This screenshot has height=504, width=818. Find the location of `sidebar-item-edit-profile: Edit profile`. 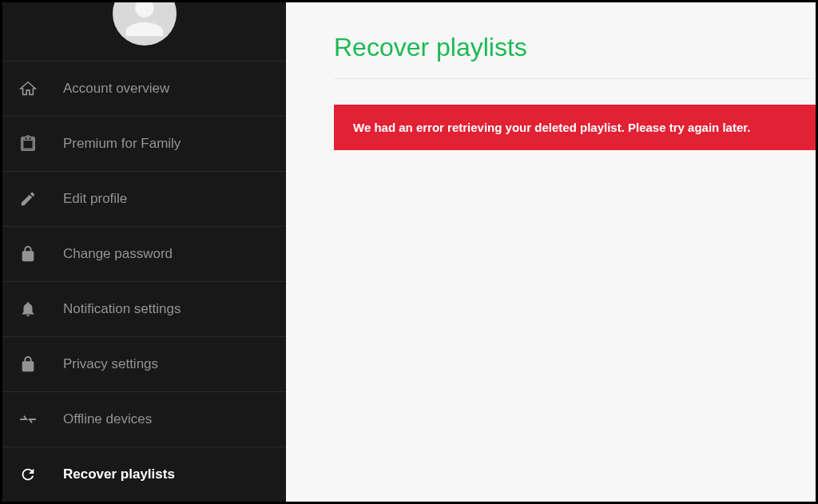

sidebar-item-edit-profile: Edit profile is located at coordinates (144, 198).